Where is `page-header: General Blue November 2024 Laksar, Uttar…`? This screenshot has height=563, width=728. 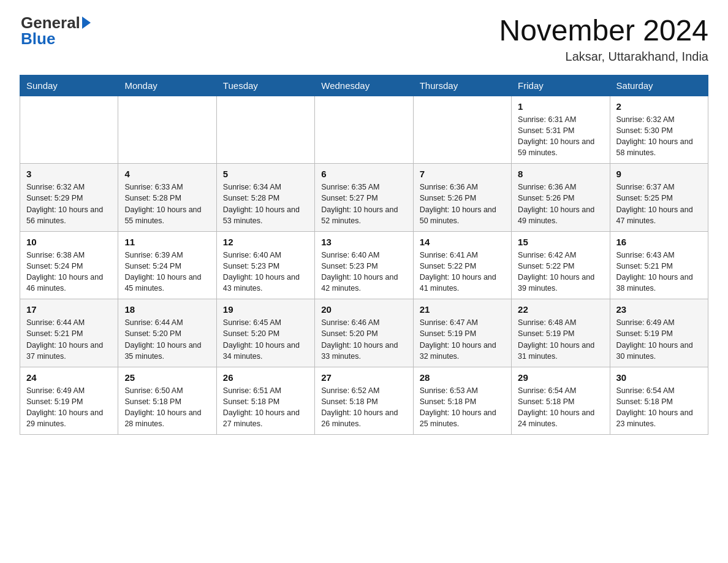
page-header: General Blue November 2024 Laksar, Uttar… is located at coordinates (364, 39).